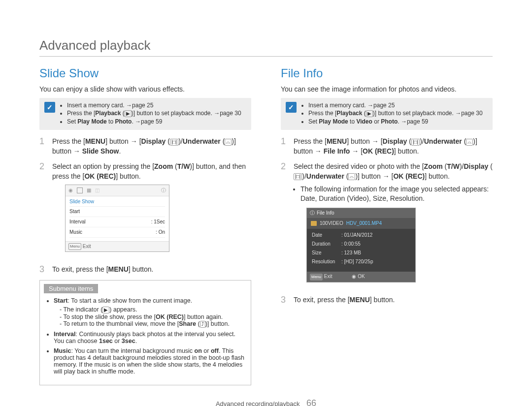  Describe the element at coordinates (154, 122) in the screenshot. I see `prereq-item: Set Play Mode to Photo. →page 59` at that location.